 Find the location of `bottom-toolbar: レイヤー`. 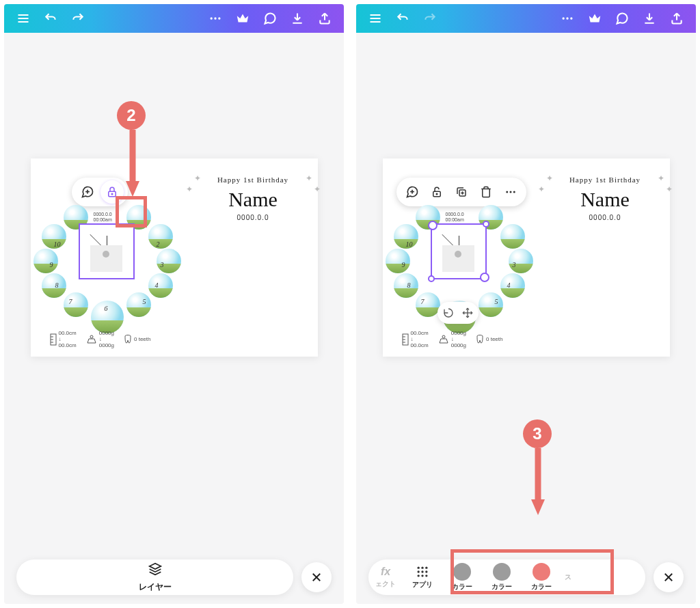

bottom-toolbar: レイヤー is located at coordinates (174, 577).